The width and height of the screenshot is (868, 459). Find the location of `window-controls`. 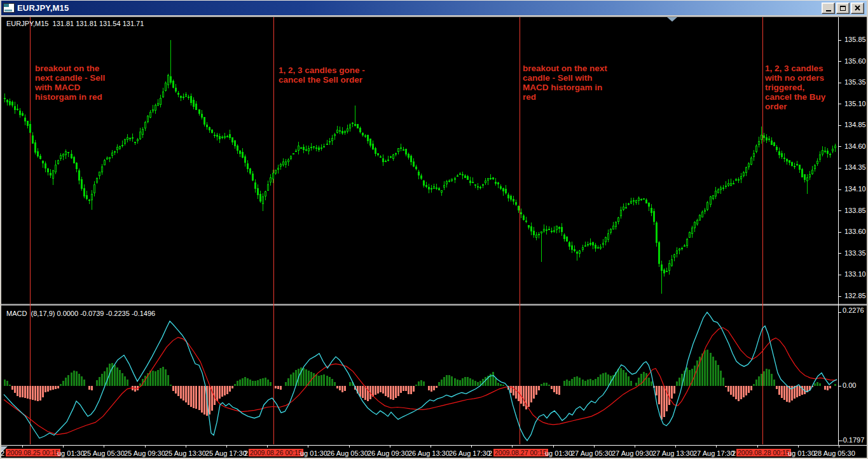

window-controls is located at coordinates (844, 8).